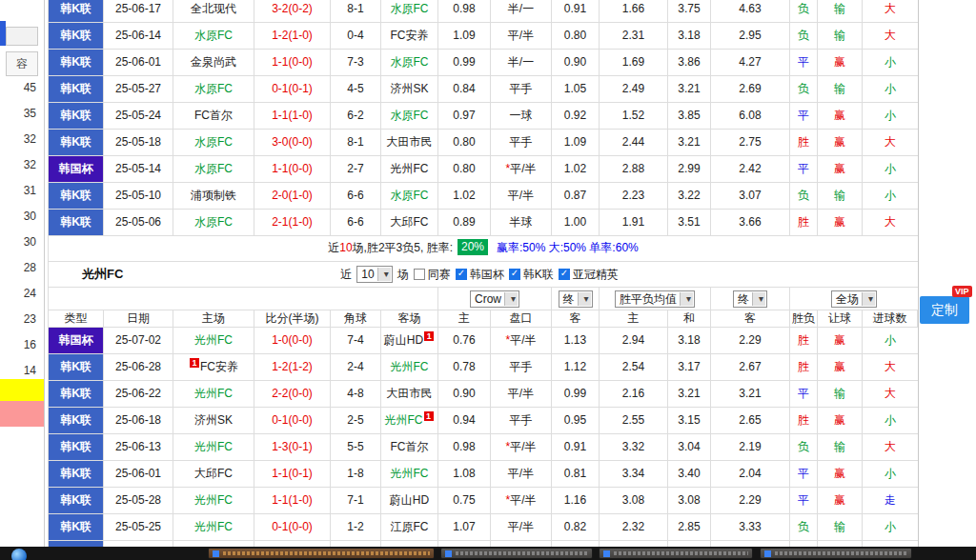 The width and height of the screenshot is (976, 560). I want to click on euro-odds-draw: 3.51, so click(690, 223).